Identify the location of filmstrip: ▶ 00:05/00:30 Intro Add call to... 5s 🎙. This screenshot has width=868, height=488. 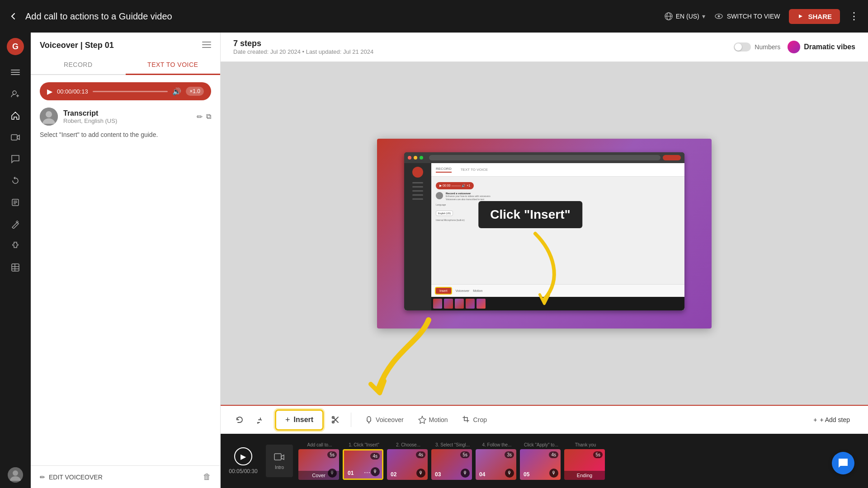
(544, 461).